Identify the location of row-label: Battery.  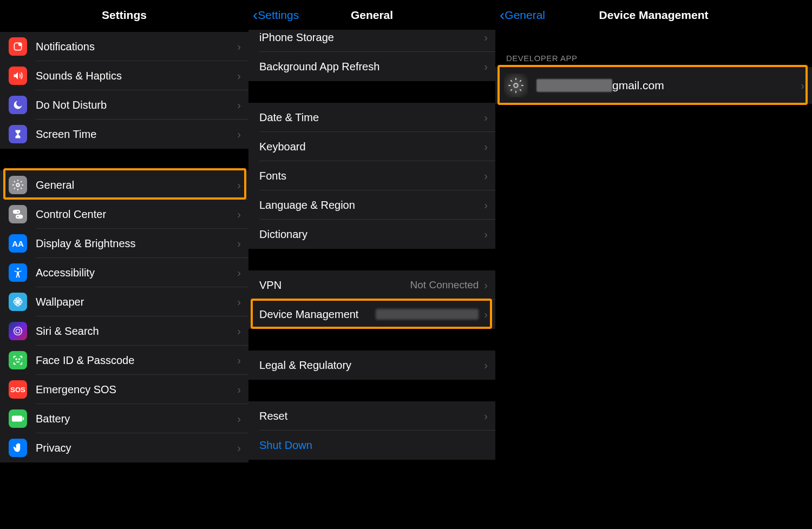
(136, 419).